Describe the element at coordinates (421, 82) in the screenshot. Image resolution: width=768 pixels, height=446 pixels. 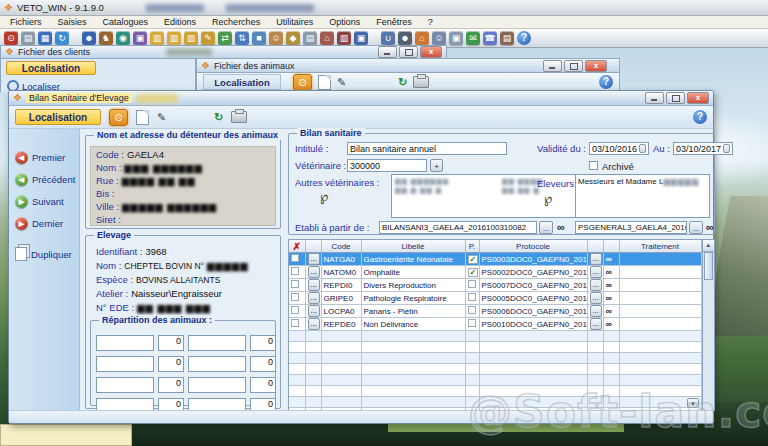
I see `printer-icon` at that location.